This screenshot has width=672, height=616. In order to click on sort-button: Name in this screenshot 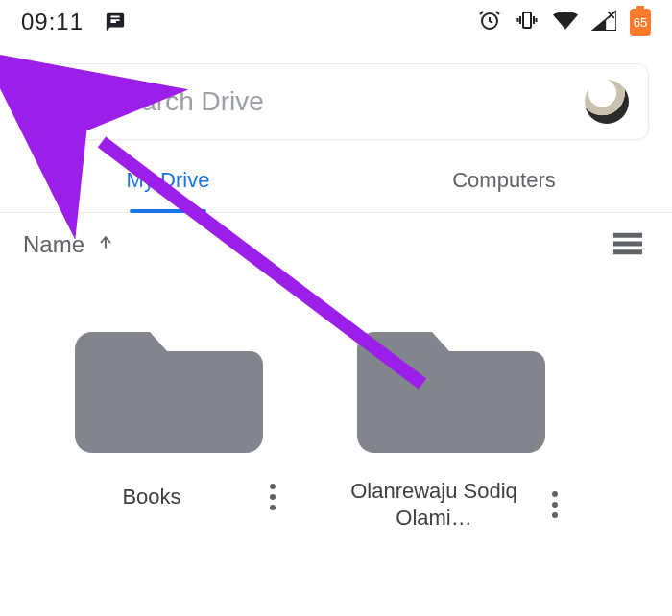, I will do `click(69, 245)`.